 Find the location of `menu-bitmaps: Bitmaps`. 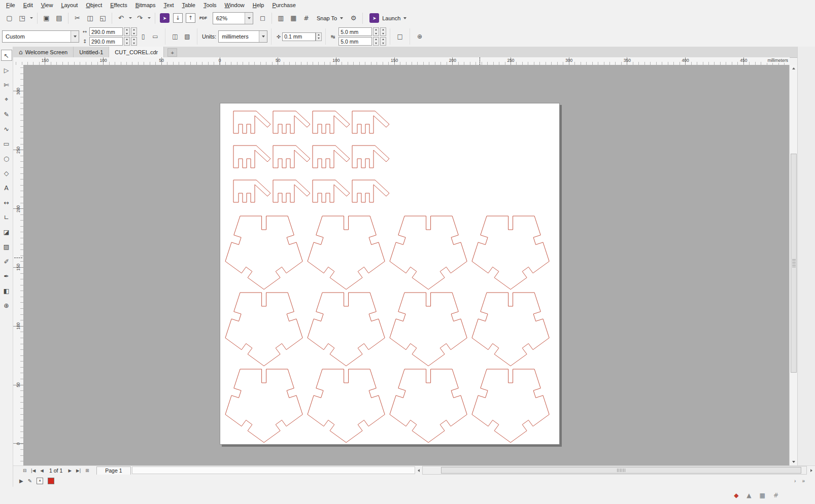

menu-bitmaps: Bitmaps is located at coordinates (146, 5).